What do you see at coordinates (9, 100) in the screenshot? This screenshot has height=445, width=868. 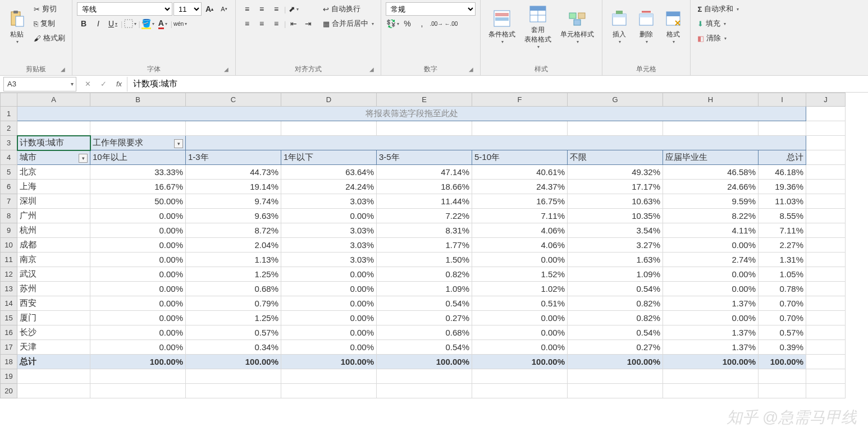 I see `select-all-corner` at bounding box center [9, 100].